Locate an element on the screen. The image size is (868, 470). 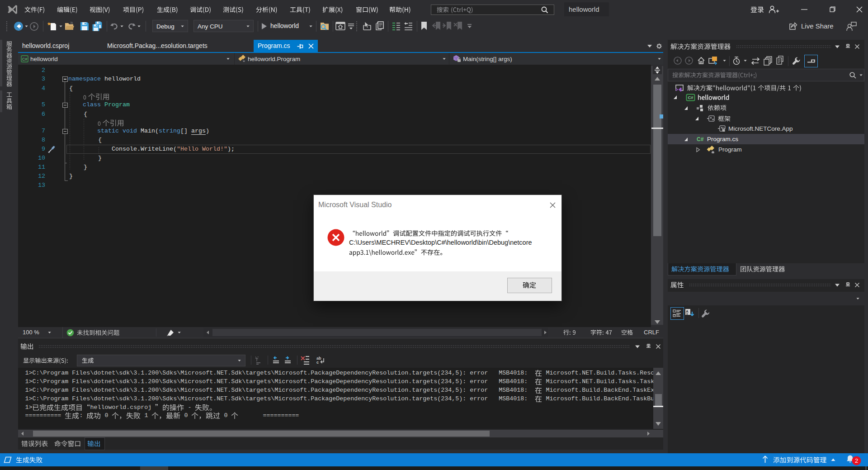
svg-text: Z is located at coordinates (687, 315).